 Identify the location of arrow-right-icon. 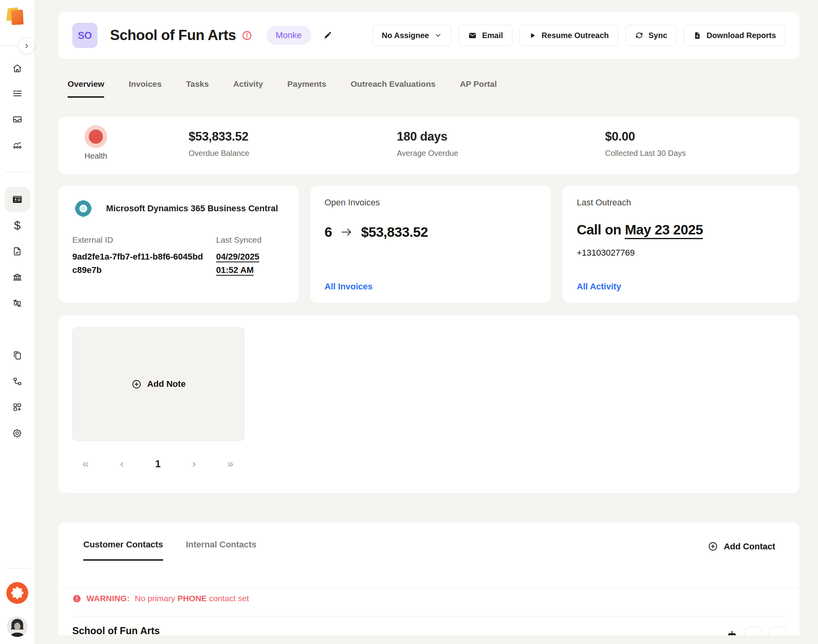
(347, 232).